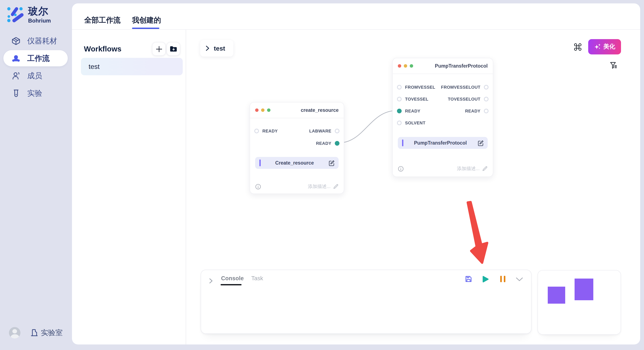 The height and width of the screenshot is (350, 644). What do you see at coordinates (132, 67) in the screenshot?
I see `workflow-list-item: test` at bounding box center [132, 67].